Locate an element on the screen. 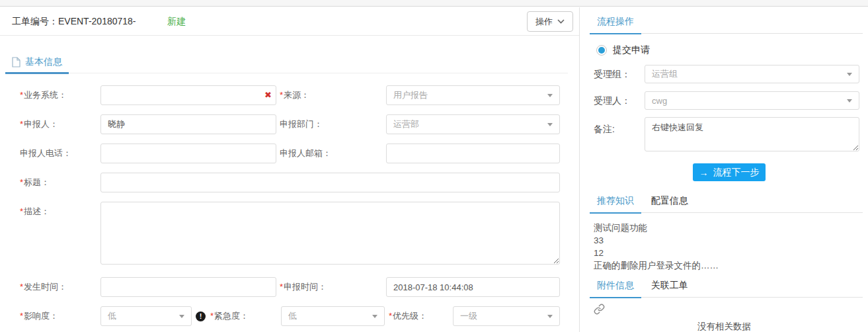 The height and width of the screenshot is (332, 868). impact-label: *影响度： is located at coordinates (39, 316).